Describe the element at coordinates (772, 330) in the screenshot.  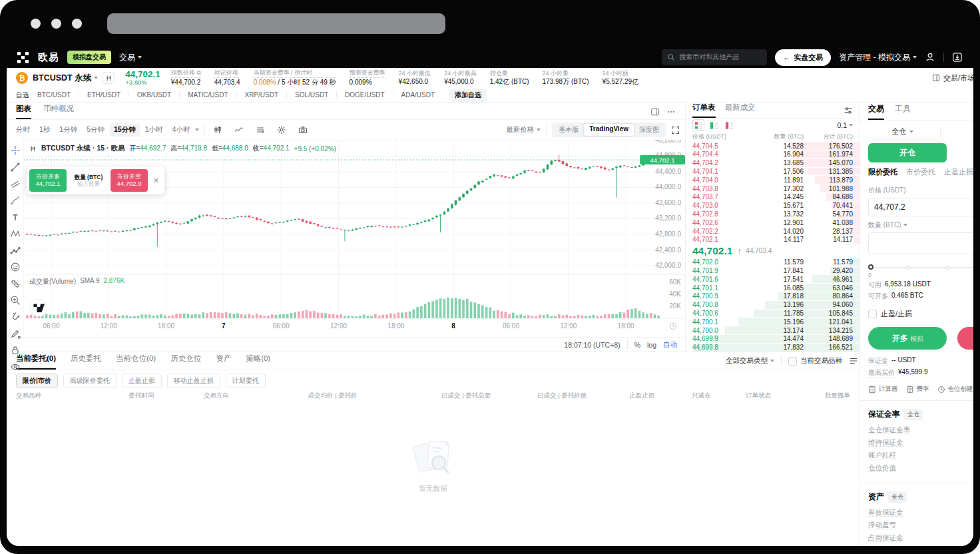
I see `bid-row: 44,700.013.174134.215` at that location.